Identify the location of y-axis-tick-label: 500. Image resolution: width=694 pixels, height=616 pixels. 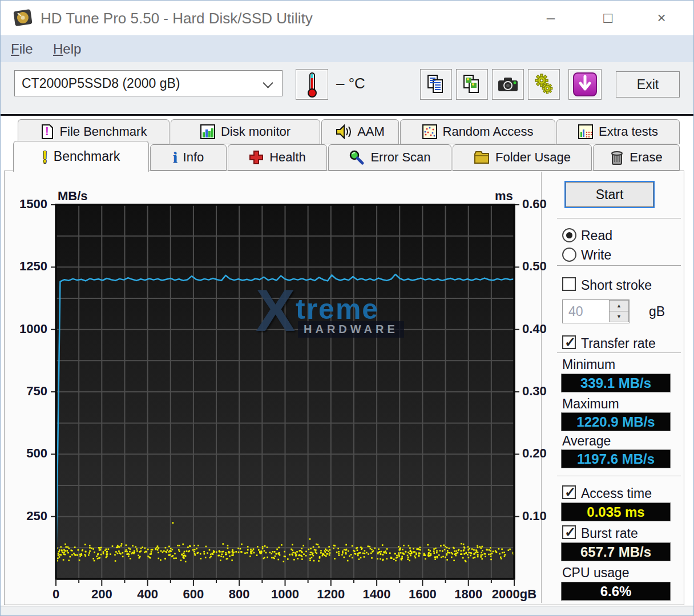
(24, 453).